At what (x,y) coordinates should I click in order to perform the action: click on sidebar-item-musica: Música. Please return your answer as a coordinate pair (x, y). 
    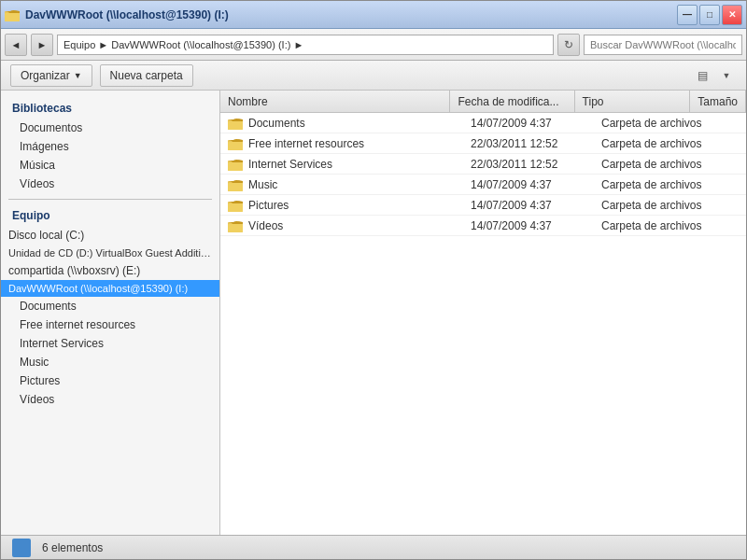
    Looking at the image, I should click on (110, 165).